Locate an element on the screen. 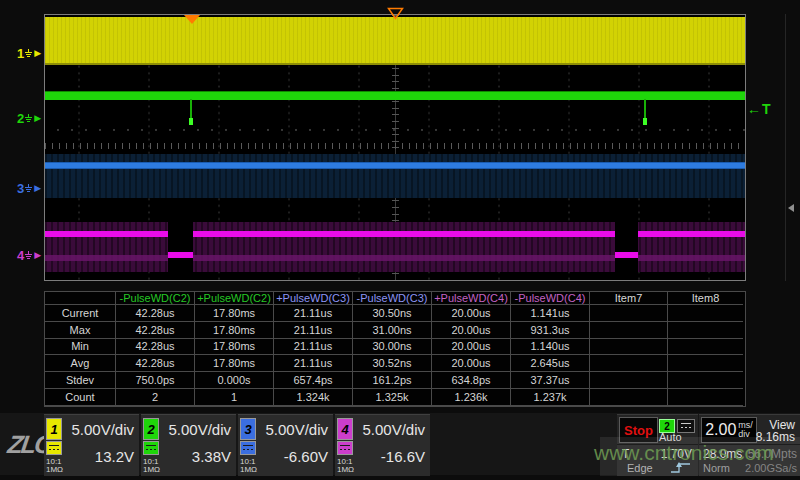 The width and height of the screenshot is (800, 480). column-header: Item7 is located at coordinates (629, 298).